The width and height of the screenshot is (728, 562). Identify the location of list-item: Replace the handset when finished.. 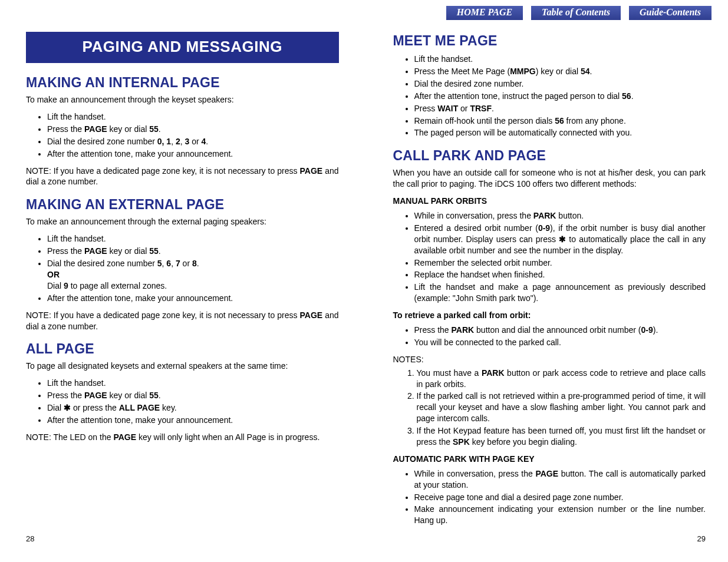
(560, 275).